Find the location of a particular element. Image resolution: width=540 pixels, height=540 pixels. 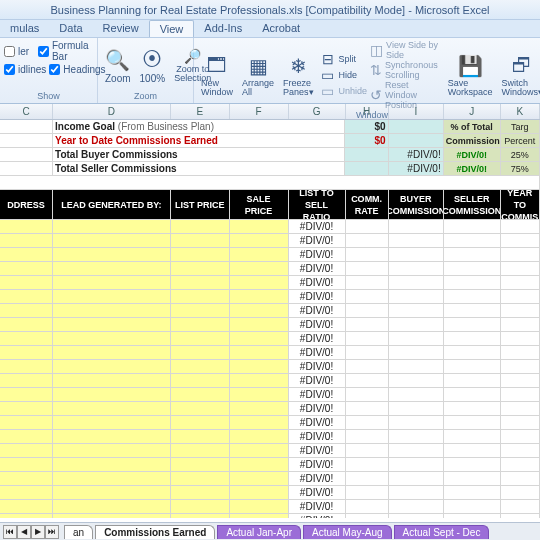

col-J: J is located at coordinates (472, 112).